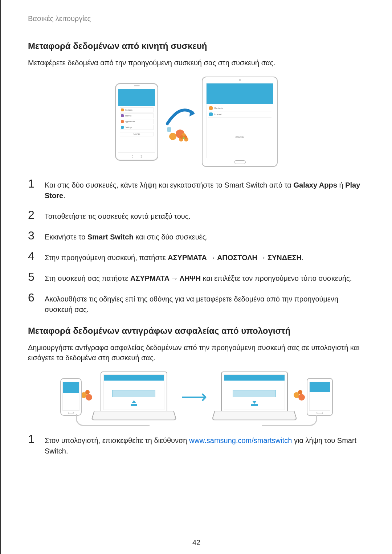 Image resolution: width=392 pixels, height=554 pixels. I want to click on section-title-mobile-transfer: Μεταφορά δεδομένων από κινητή συσκευή, so click(196, 46).